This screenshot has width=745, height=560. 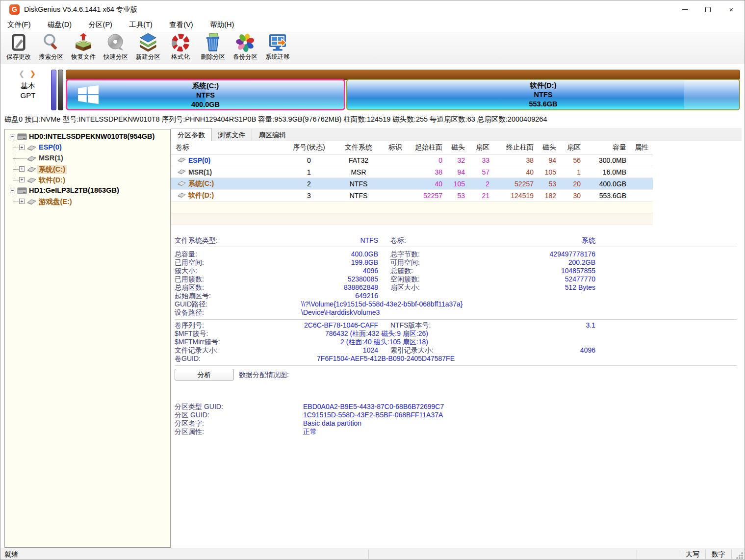 What do you see at coordinates (278, 48) in the screenshot?
I see `system-migration-button: 系统迁移` at bounding box center [278, 48].